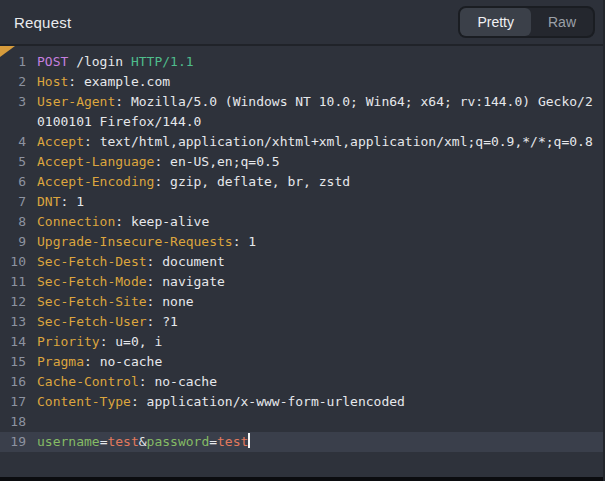 This screenshot has height=481, width=605. I want to click on code-token: username, so click(68, 442).